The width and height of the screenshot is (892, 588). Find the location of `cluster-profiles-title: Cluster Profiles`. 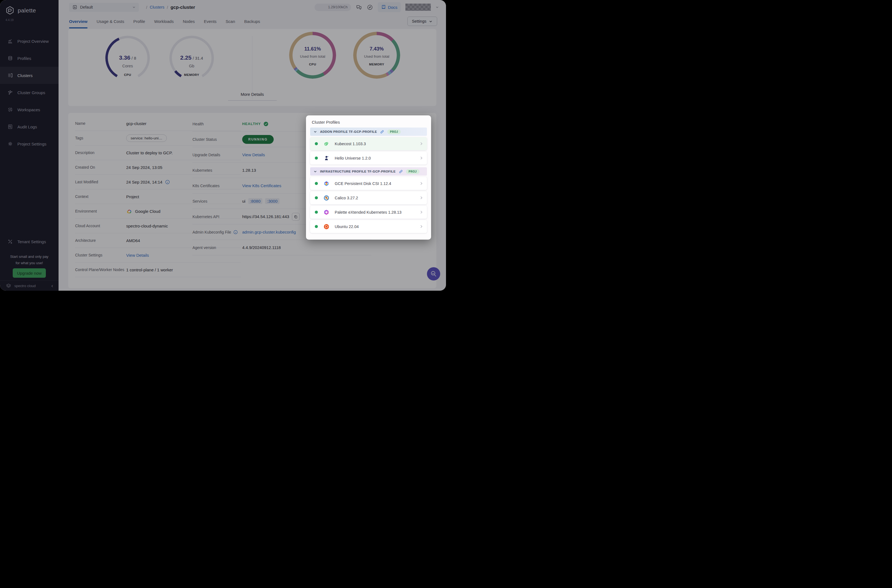

cluster-profiles-title: Cluster Profiles is located at coordinates (369, 122).